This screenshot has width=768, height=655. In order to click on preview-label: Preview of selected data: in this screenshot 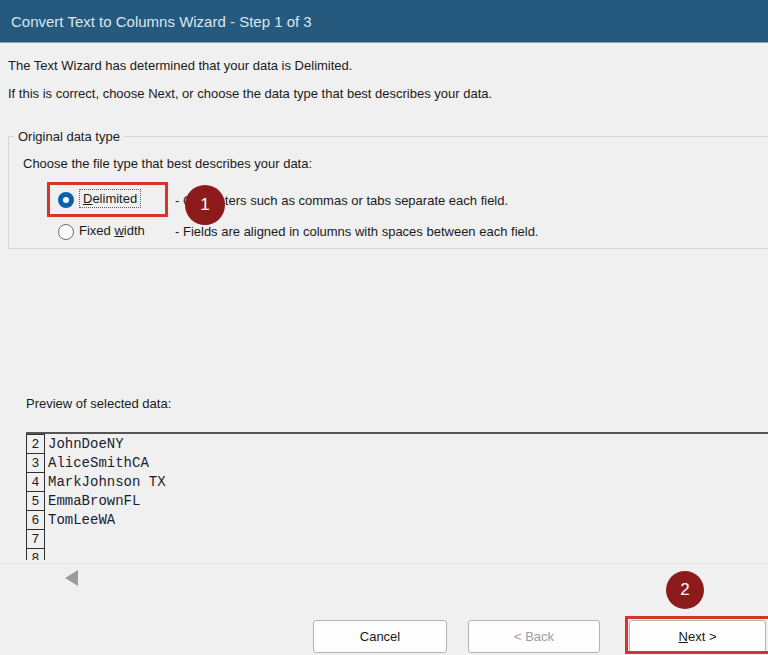, I will do `click(98, 404)`.